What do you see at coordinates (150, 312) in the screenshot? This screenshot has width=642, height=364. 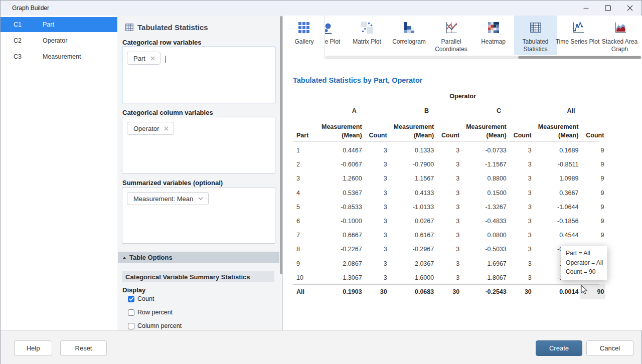 I see `checkbox-row-row-percent: Row percent` at bounding box center [150, 312].